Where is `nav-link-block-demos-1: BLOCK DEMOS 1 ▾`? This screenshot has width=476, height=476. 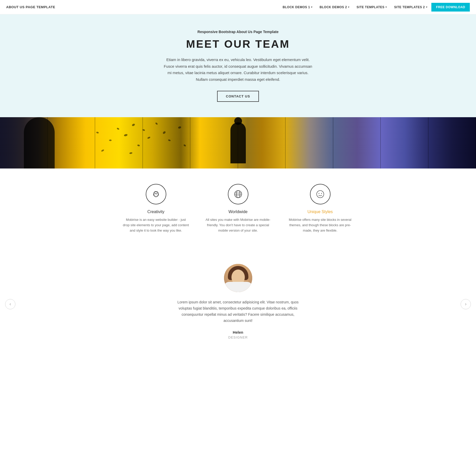
nav-link-block-demos-1: BLOCK DEMOS 1 ▾ is located at coordinates (298, 7).